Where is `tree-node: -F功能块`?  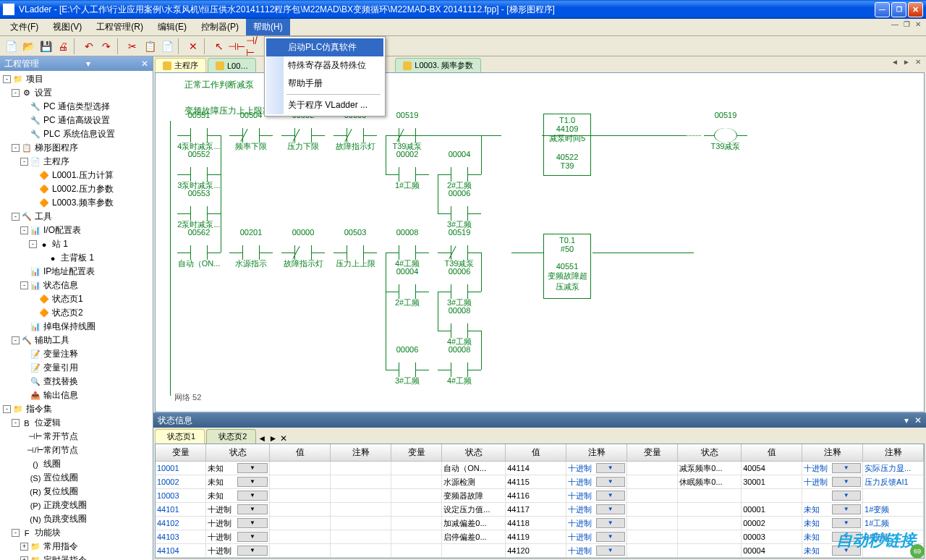 tree-node: -F功能块 is located at coordinates (77, 533).